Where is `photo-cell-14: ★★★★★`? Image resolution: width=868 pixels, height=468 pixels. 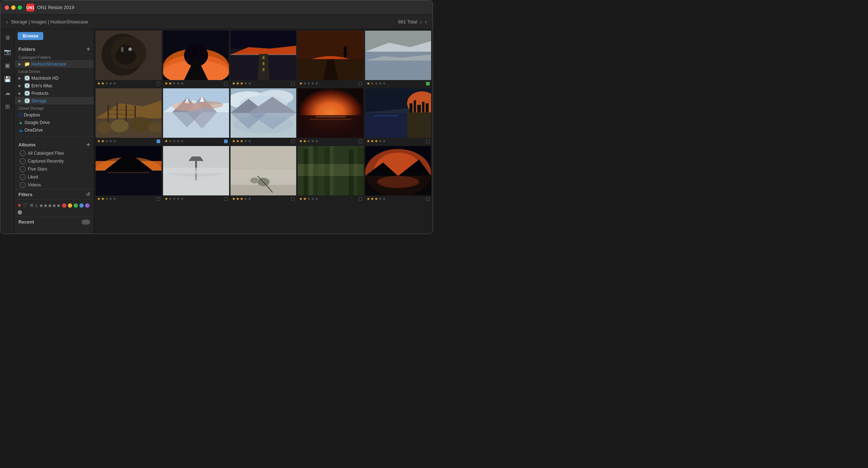 photo-cell-14: ★★★★★ is located at coordinates (398, 174).